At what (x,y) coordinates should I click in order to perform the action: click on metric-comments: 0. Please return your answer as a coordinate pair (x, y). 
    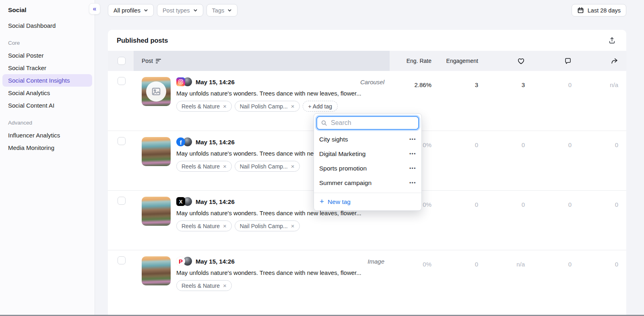
    Looking at the image, I should click on (548, 101).